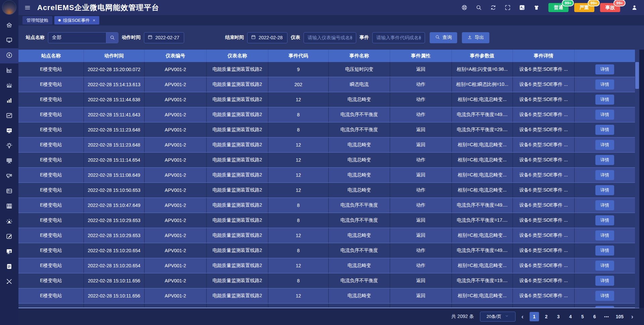 The width and height of the screenshot is (644, 325). What do you see at coordinates (534, 317) in the screenshot?
I see `page-button-1: 1` at bounding box center [534, 317].